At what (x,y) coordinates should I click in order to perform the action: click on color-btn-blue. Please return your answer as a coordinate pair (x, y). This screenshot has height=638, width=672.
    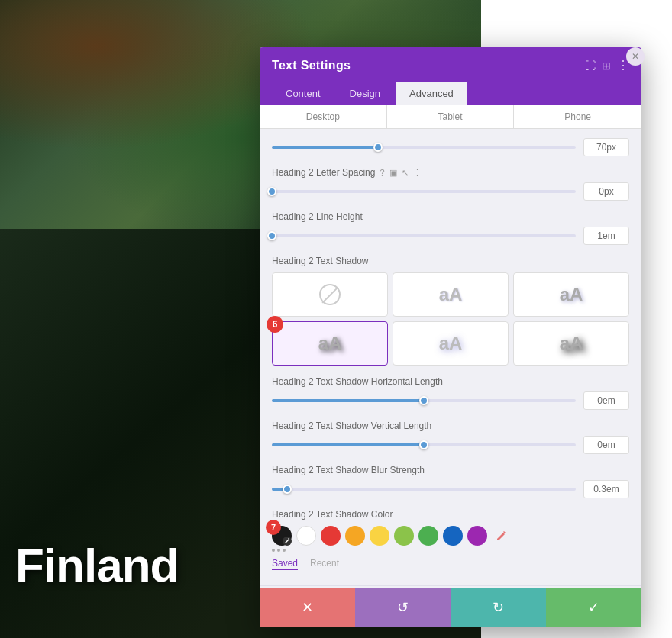
    Looking at the image, I should click on (453, 536).